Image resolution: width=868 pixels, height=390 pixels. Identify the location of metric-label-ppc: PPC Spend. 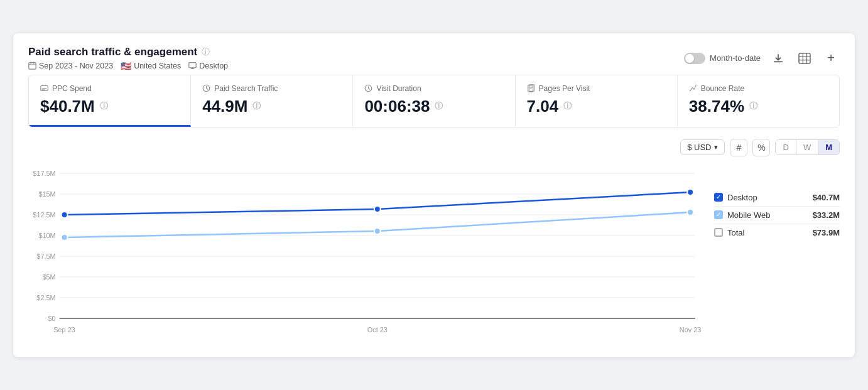
(109, 89).